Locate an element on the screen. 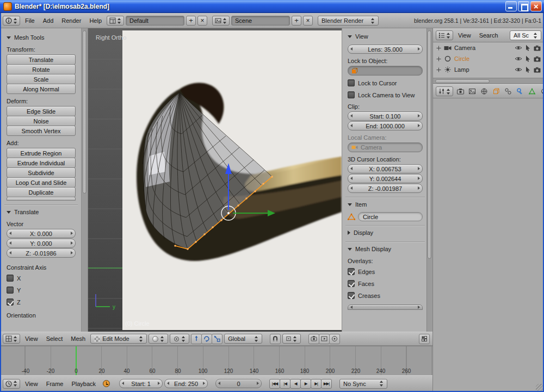 The width and height of the screenshot is (544, 392). constraint-y-checkbox is located at coordinates (10, 290).